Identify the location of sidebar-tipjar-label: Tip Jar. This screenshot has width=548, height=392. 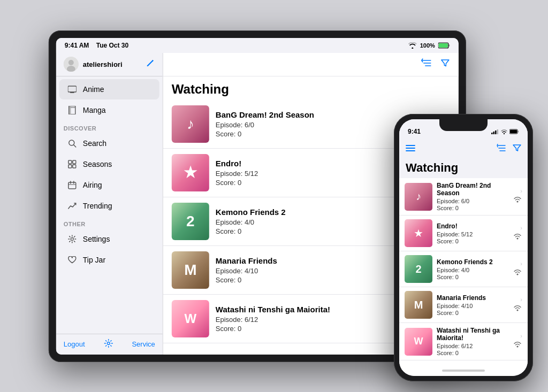
(94, 260).